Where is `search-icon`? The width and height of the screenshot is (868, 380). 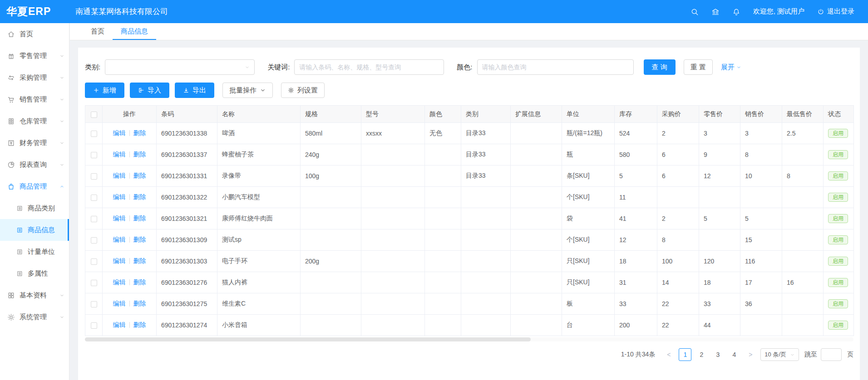 search-icon is located at coordinates (695, 12).